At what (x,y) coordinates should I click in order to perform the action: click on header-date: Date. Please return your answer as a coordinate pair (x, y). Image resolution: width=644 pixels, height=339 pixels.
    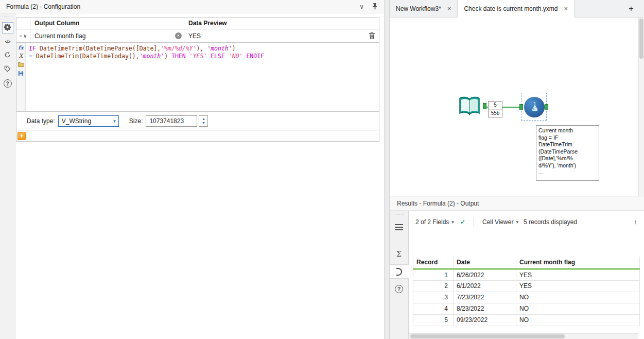
    Looking at the image, I should click on (485, 263).